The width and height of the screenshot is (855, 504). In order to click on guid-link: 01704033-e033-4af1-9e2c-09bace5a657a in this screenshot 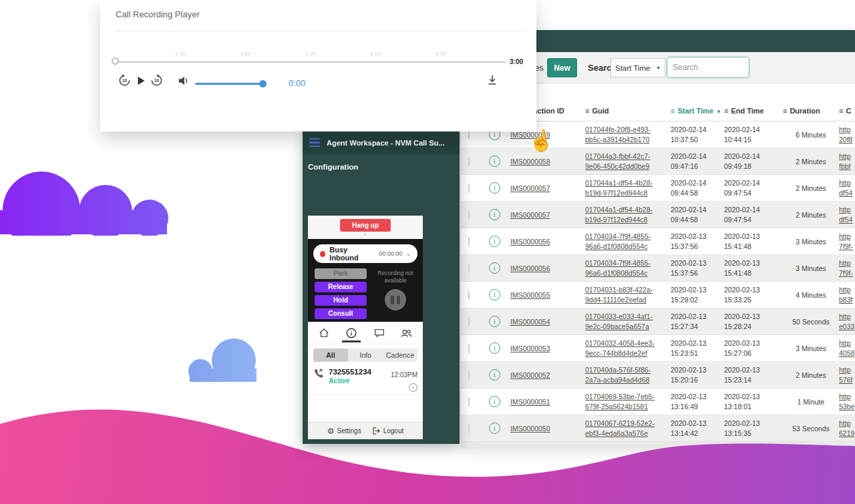, I will do `click(619, 322)`.